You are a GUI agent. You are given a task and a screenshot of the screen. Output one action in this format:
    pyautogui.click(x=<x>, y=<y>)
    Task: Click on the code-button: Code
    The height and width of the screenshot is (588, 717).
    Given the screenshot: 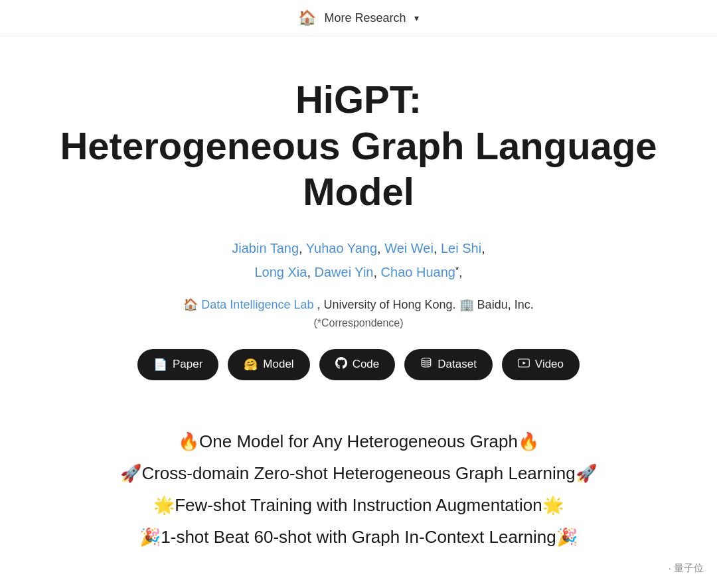 What is the action you would take?
    pyautogui.click(x=357, y=365)
    